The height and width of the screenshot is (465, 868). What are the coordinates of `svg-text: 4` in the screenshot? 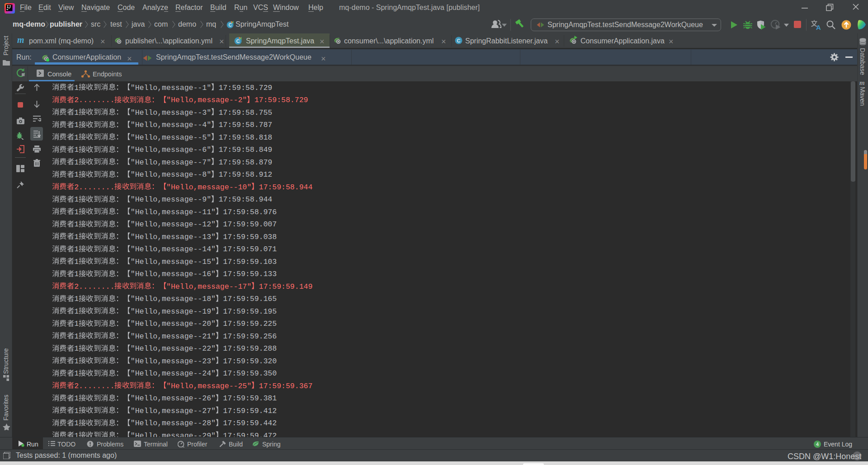 It's located at (817, 444).